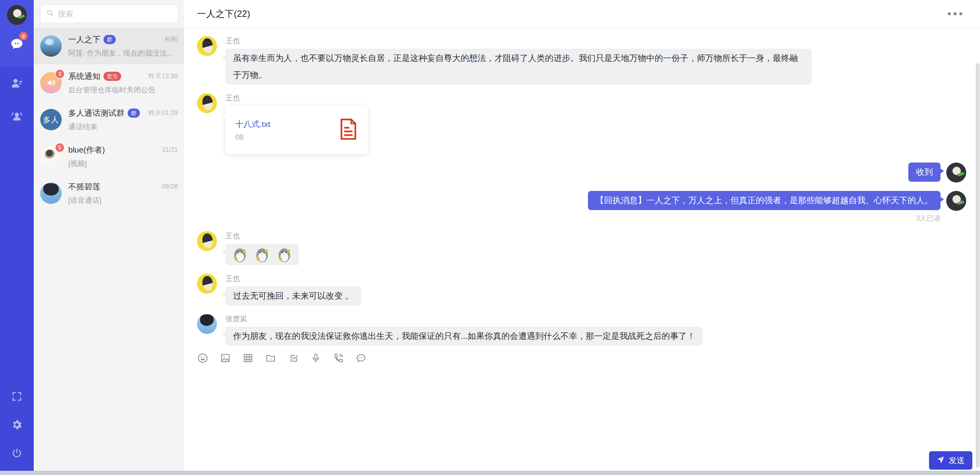 This screenshot has height=475, width=980. Describe the element at coordinates (582, 123) in the screenshot. I see `message-row: 王也 十八式.txt 0B` at that location.